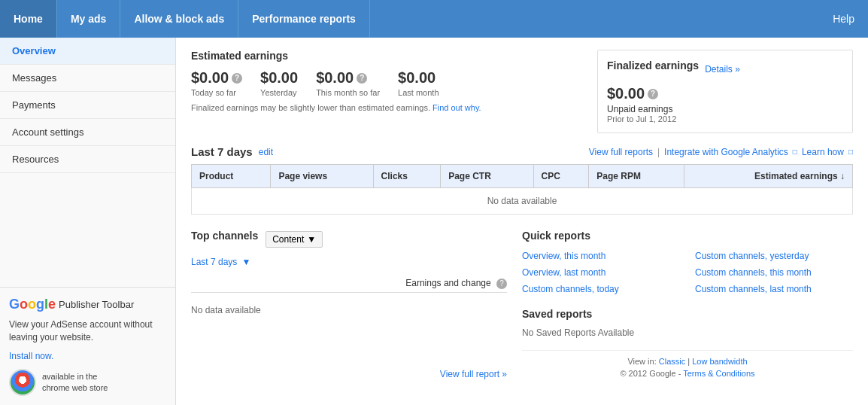 The height and width of the screenshot is (405, 868). I want to click on nav-tab-allow-block: Allow & block ads, so click(179, 19).